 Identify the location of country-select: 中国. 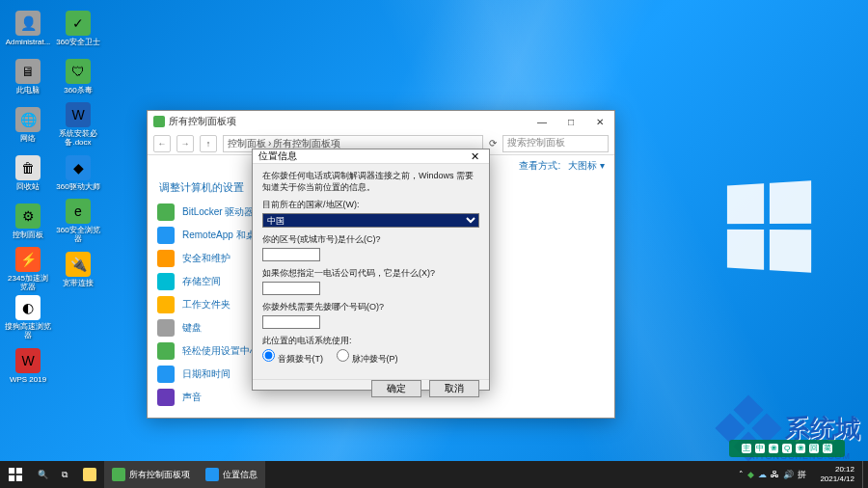
(370, 220).